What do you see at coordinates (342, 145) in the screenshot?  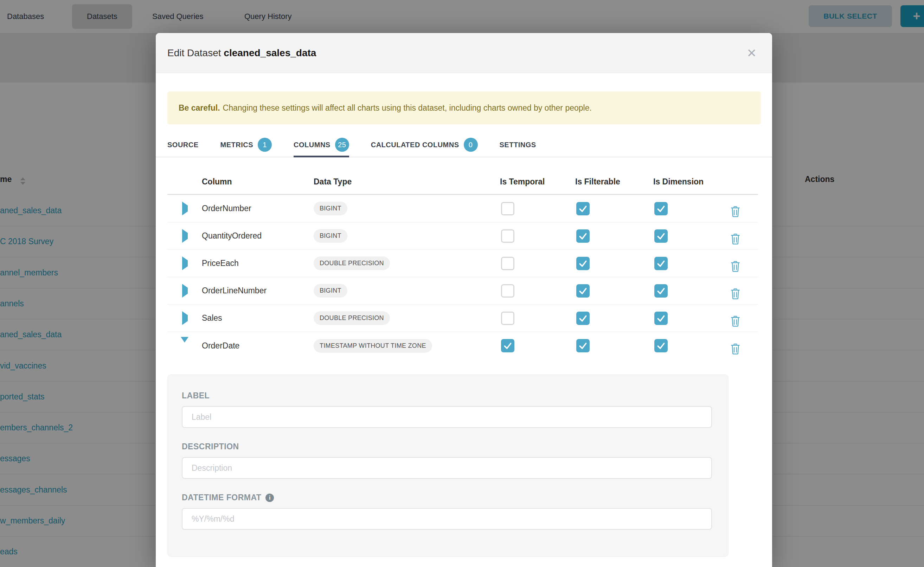 I see `count-badge: 25` at bounding box center [342, 145].